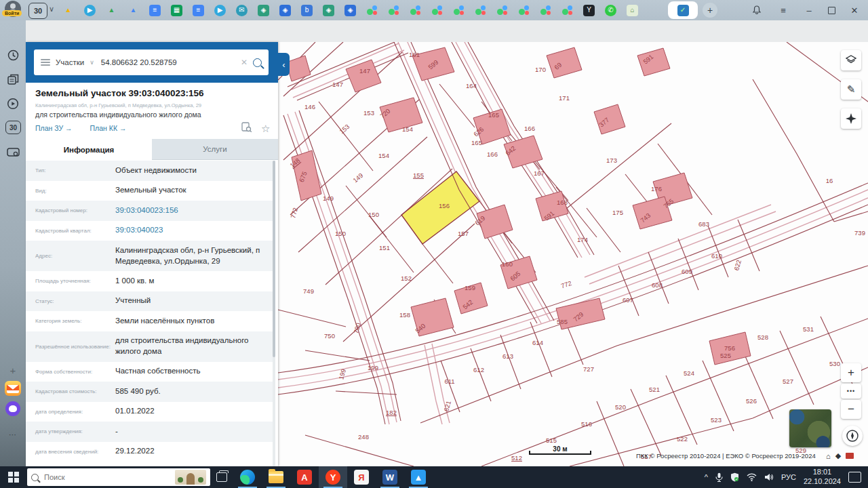 This screenshot has width=868, height=488. Describe the element at coordinates (854, 477) in the screenshot. I see `notification-icon` at that location.